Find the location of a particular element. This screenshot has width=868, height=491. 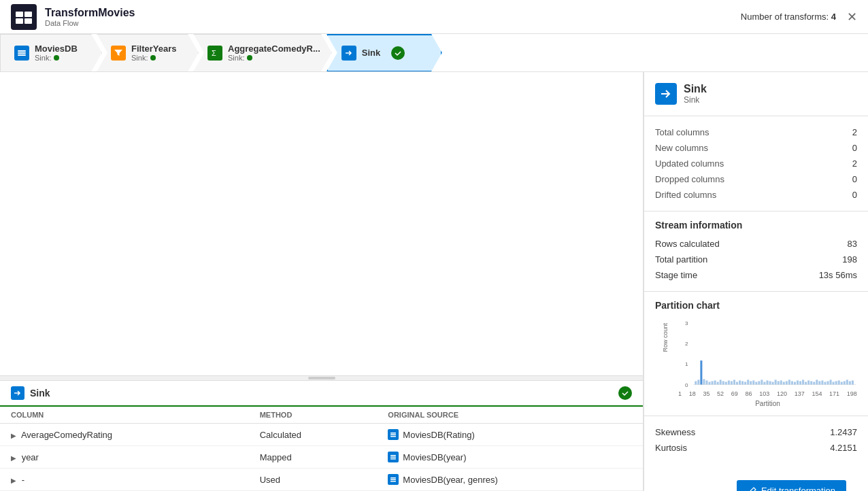

moviesdb-sub: Sink: is located at coordinates (56, 58).